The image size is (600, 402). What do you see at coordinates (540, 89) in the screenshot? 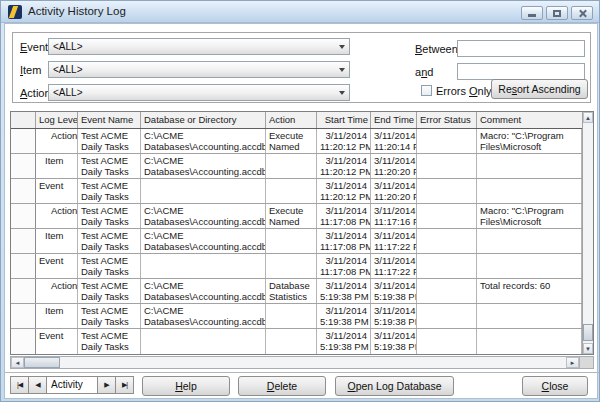
I see `resort-ascending-button: Resort Ascending` at bounding box center [540, 89].